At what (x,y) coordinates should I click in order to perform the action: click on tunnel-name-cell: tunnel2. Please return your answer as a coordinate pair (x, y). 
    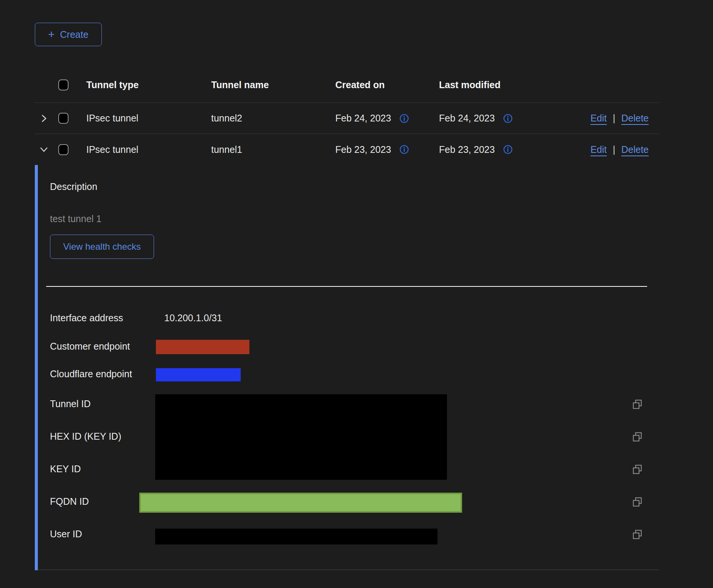
    Looking at the image, I should click on (273, 118).